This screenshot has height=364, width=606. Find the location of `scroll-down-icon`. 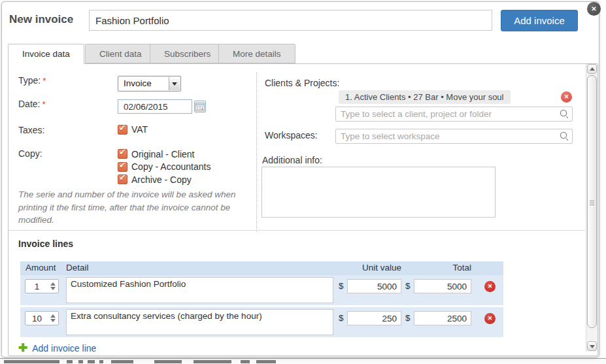

scroll-down-icon is located at coordinates (592, 346).